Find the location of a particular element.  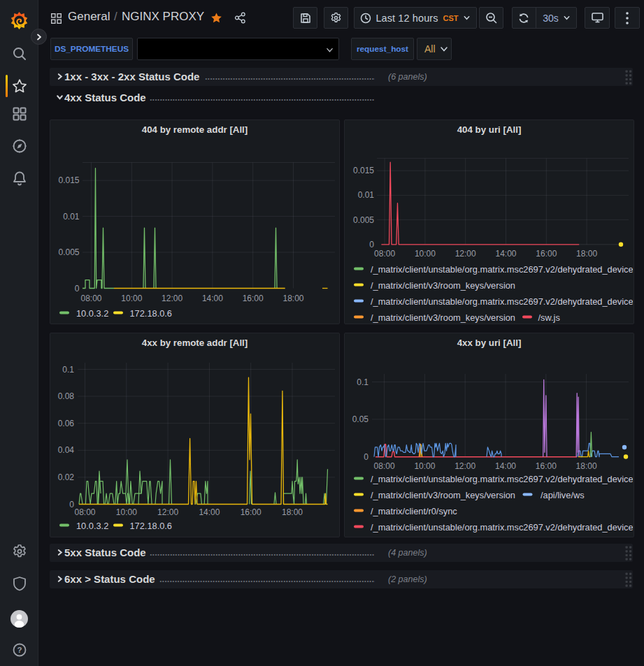

svg-text: 0.02 is located at coordinates (66, 477).